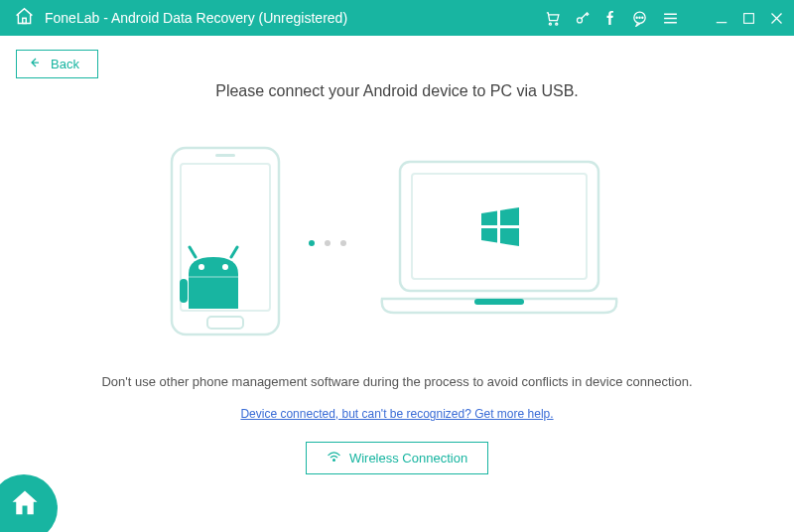 The width and height of the screenshot is (794, 532). Describe the element at coordinates (664, 18) in the screenshot. I see `titlebar-actions` at that location.